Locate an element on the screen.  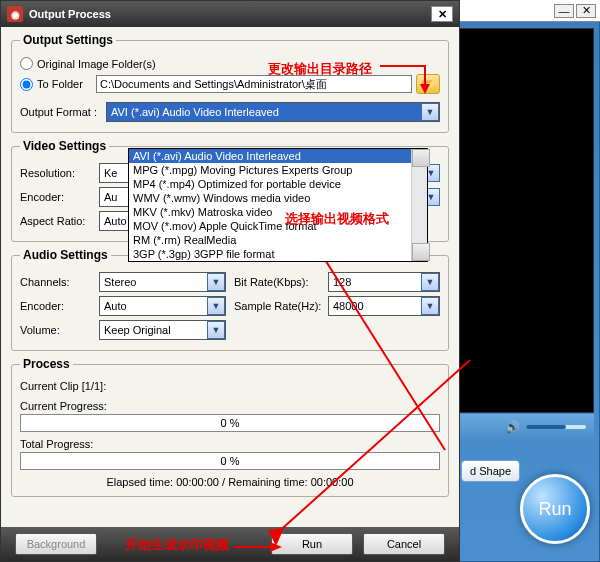
dialog-title-bar: ◉ Output Process ✕ is located at coordinates (230, 14).